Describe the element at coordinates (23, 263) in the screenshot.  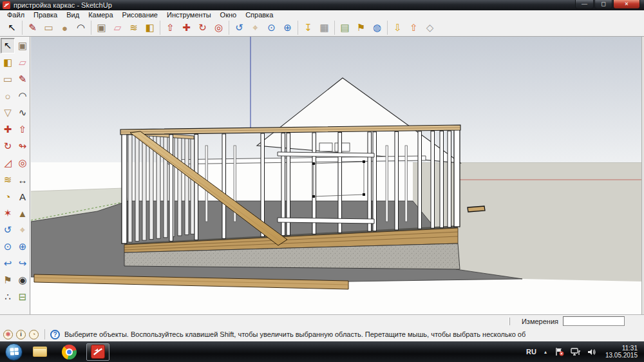
I see `palette-zoom-next-tool: ↪` at that location.